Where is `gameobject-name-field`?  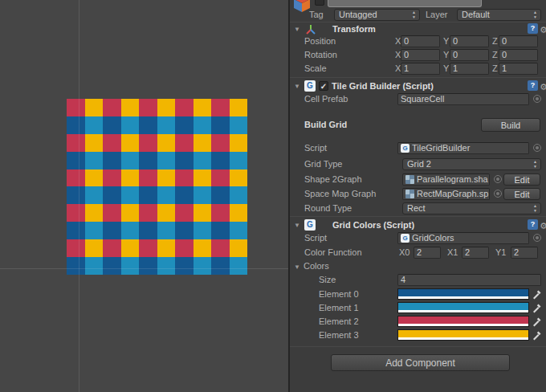 gameobject-name-field is located at coordinates (405, 3).